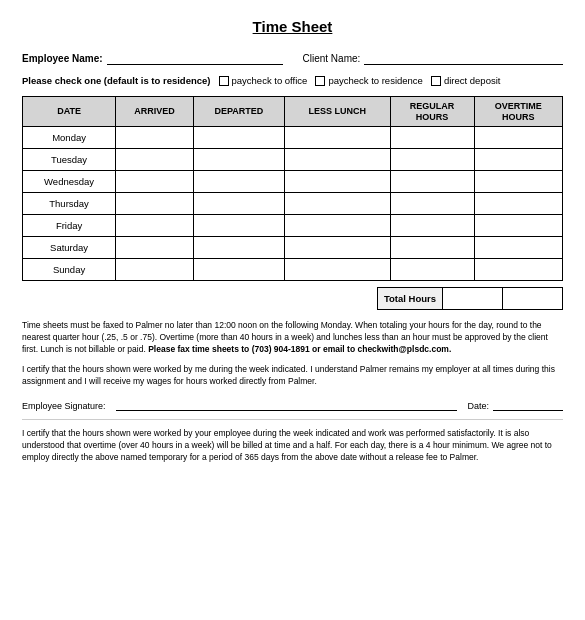 The width and height of the screenshot is (585, 620). Describe the element at coordinates (152, 58) in the screenshot. I see `employee-name-group: Employee Name:` at that location.